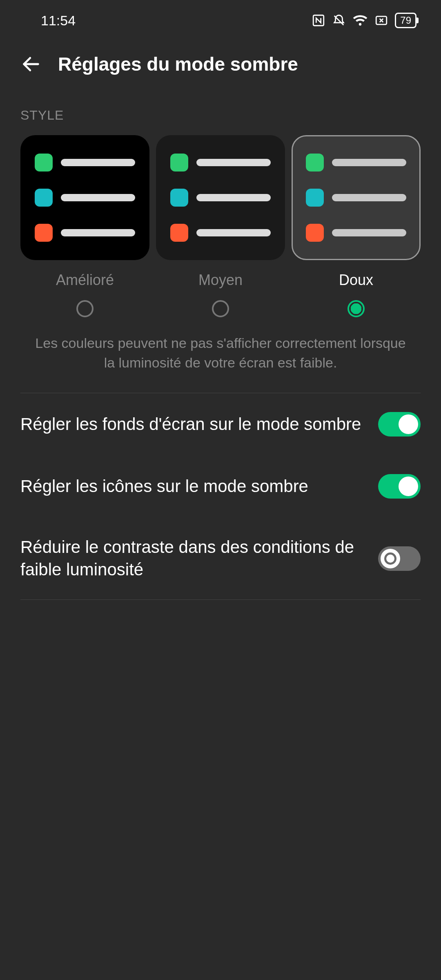  Describe the element at coordinates (220, 274) in the screenshot. I see `style-labels: Amélioré Moyen Doux` at that location.